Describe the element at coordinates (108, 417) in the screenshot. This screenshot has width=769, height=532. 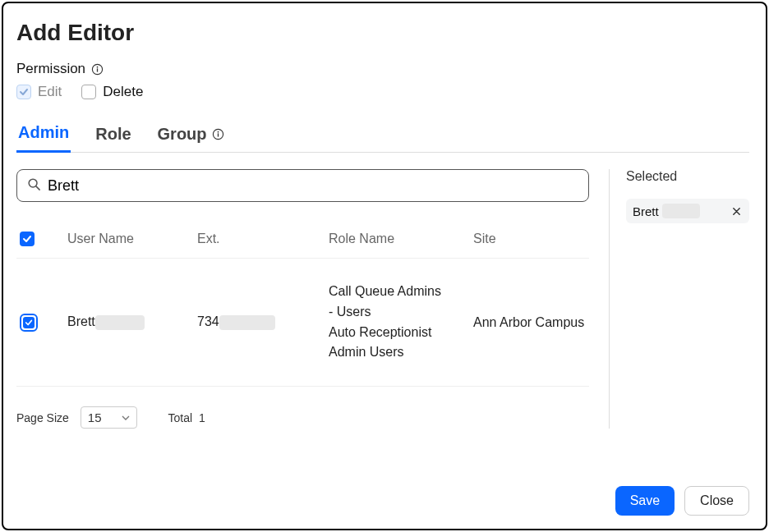
I see `page-size-select: 15` at that location.